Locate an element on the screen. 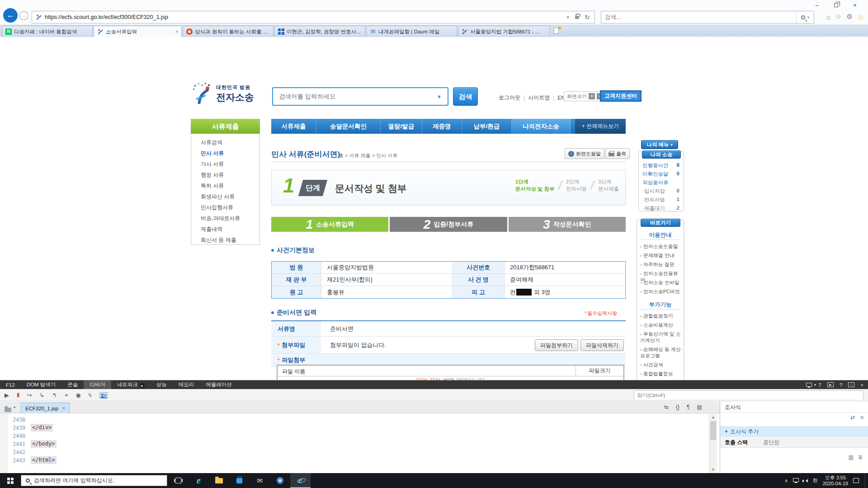 The image size is (868, 488). address-bar: https://ecfs.scourt.go.kr/ecf/ecf300/ECF… is located at coordinates (313, 17).